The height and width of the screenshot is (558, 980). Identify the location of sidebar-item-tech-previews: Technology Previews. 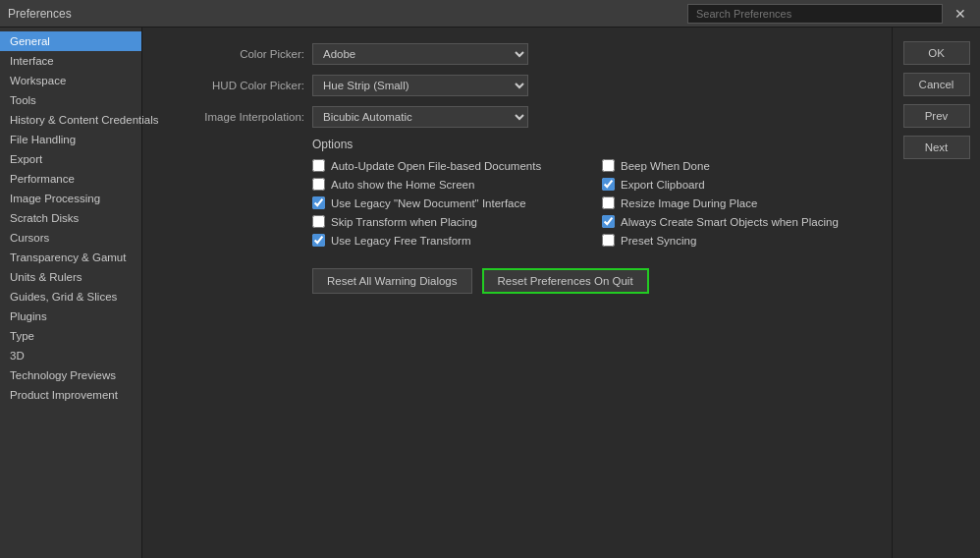
(71, 375).